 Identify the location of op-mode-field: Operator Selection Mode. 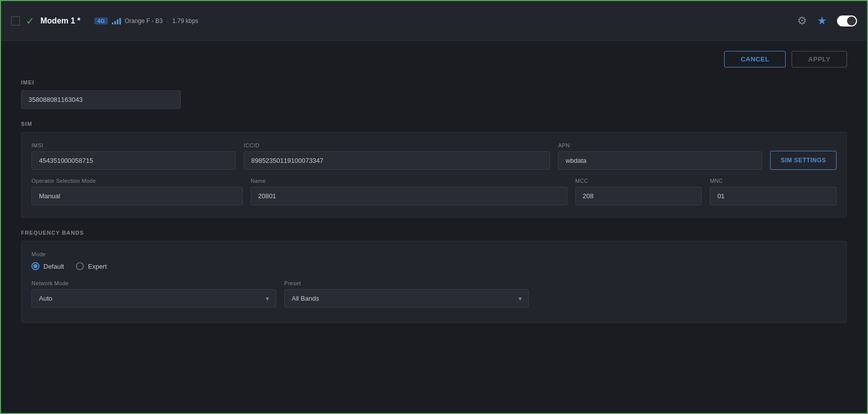
(137, 192).